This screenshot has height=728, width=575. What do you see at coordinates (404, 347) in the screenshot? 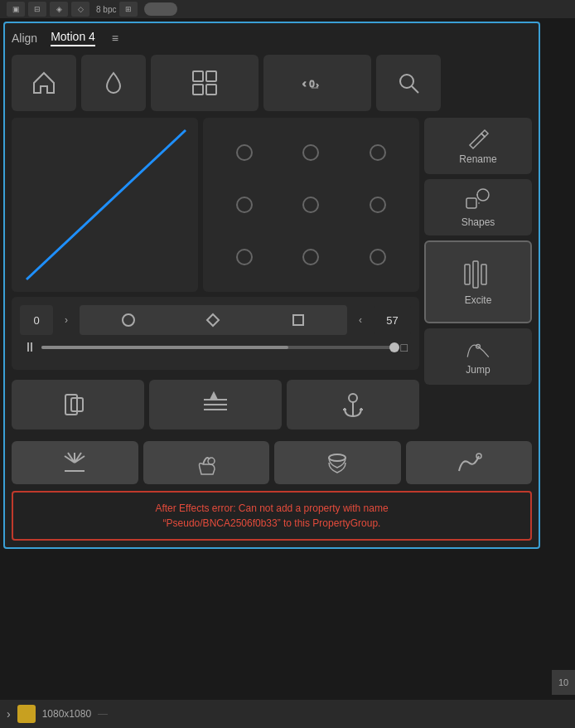
I see `end-icon: □` at bounding box center [404, 347].